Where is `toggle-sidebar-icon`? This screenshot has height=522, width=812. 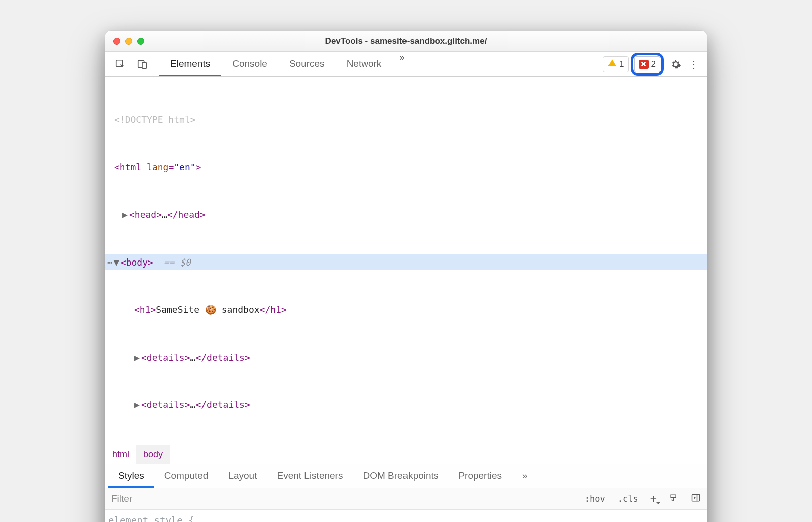
toggle-sidebar-icon is located at coordinates (696, 499).